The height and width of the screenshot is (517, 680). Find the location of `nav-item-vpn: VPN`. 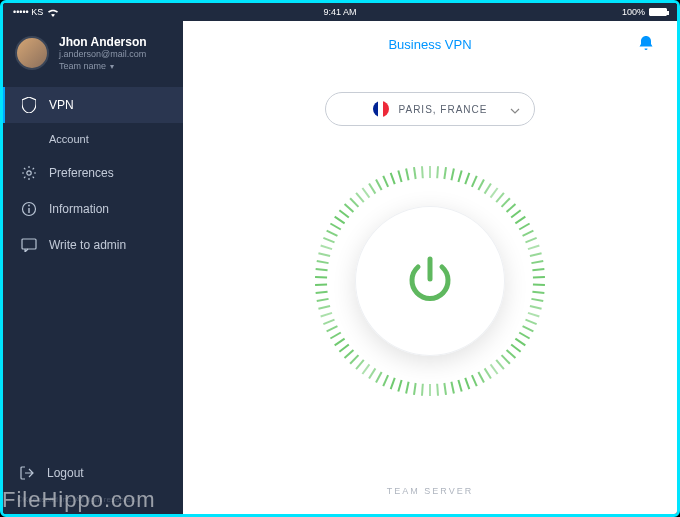

nav-item-vpn: VPN is located at coordinates (93, 105).